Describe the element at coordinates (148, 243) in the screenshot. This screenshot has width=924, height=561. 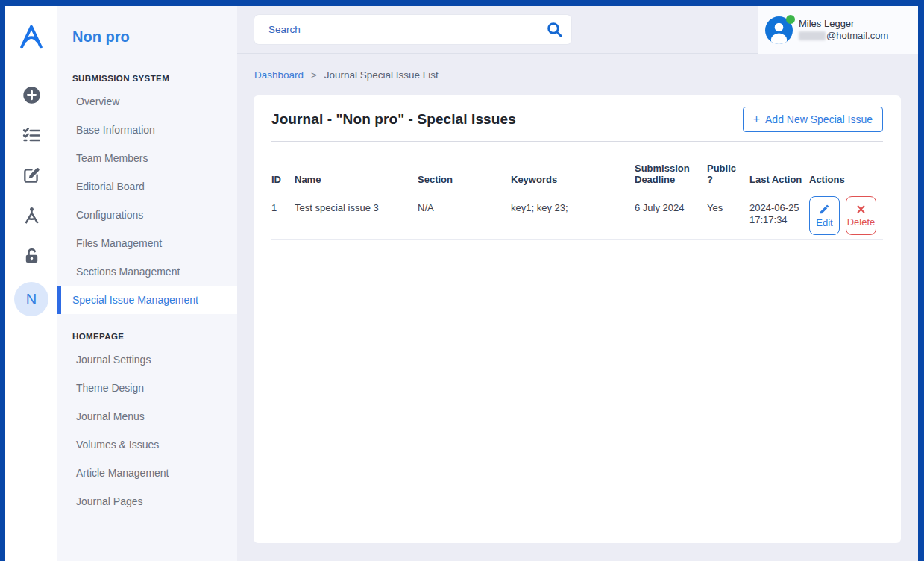
I see `sidebar-item-files-management: Files Management` at that location.